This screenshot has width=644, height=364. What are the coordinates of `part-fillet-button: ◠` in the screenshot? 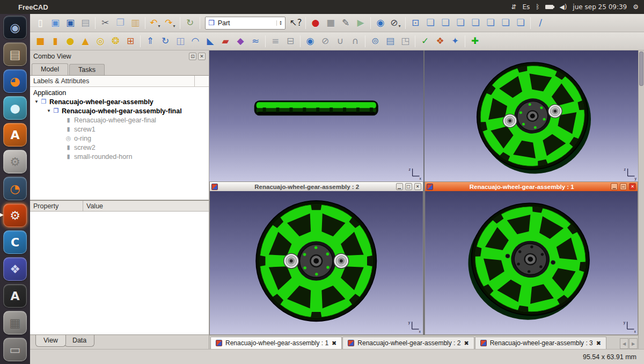 It's located at (195, 41).